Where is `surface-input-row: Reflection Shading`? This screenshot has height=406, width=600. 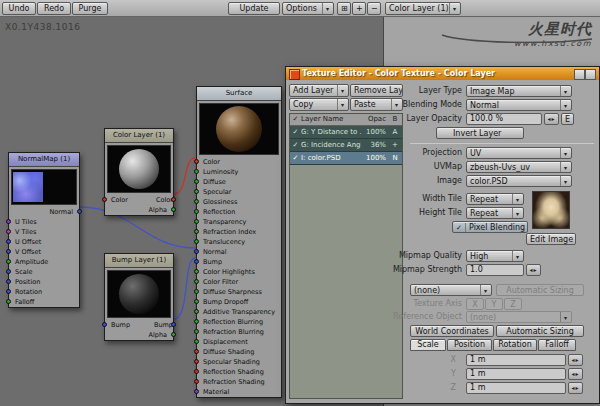
surface-input-row: Reflection Shading is located at coordinates (239, 372).